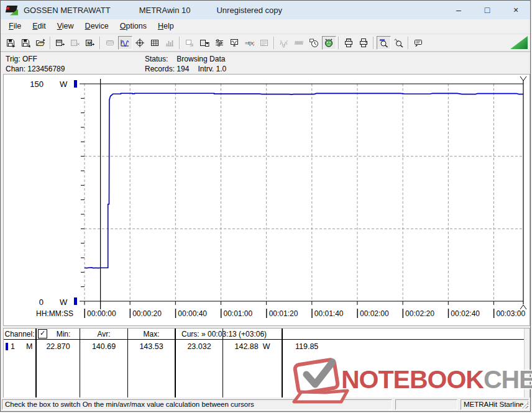 This screenshot has width=532, height=413. What do you see at coordinates (41, 302) in the screenshot?
I see `y-min-label: 0` at bounding box center [41, 302].